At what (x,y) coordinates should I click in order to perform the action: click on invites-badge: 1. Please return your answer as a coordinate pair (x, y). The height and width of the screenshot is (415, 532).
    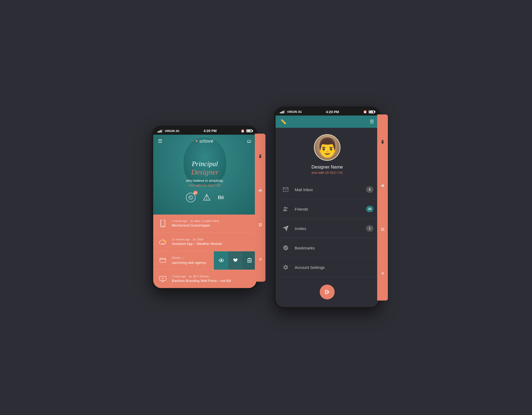
    Looking at the image, I should click on (370, 228).